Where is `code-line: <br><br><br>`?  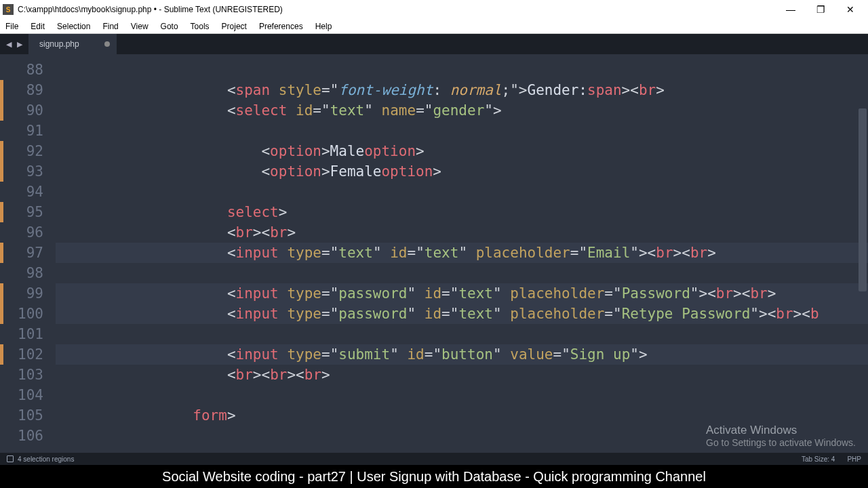
code-line: <br><br><br> is located at coordinates (462, 375).